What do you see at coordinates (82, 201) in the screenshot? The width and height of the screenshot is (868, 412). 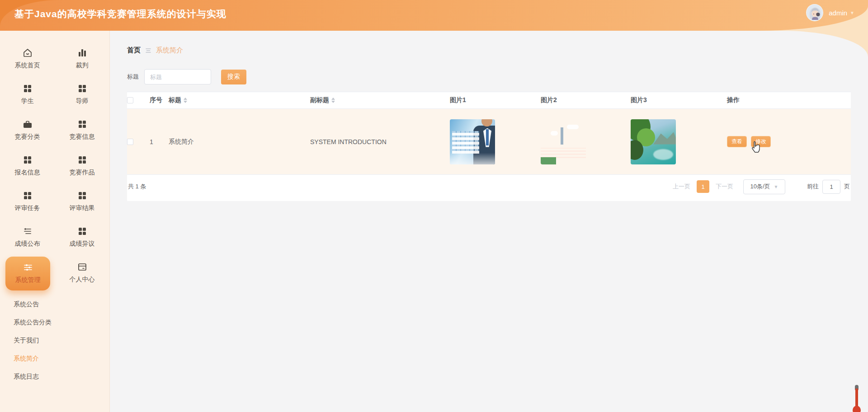 I see `sidebar-item-review-results: 评审结果` at bounding box center [82, 201].